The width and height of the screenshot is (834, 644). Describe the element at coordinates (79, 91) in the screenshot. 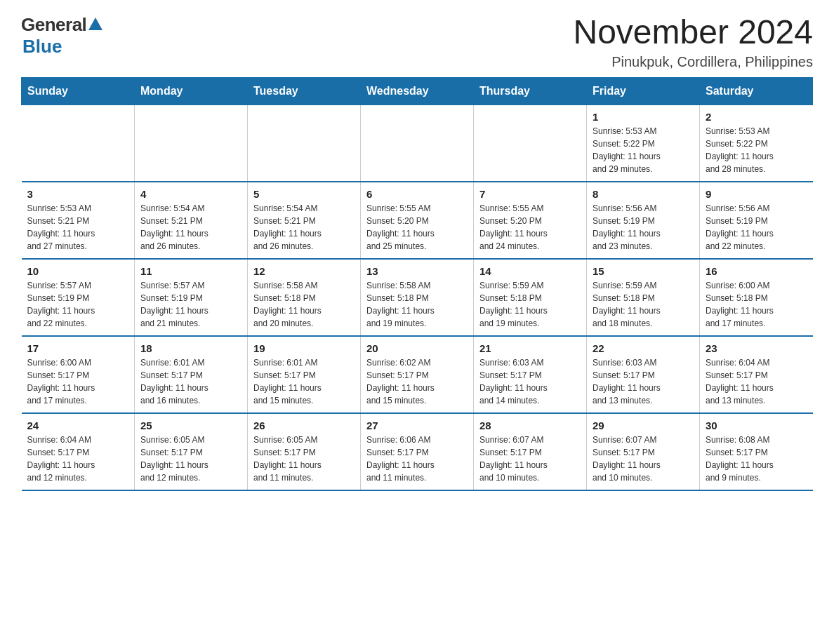

I see `header-cell-sunday: Sunday` at that location.